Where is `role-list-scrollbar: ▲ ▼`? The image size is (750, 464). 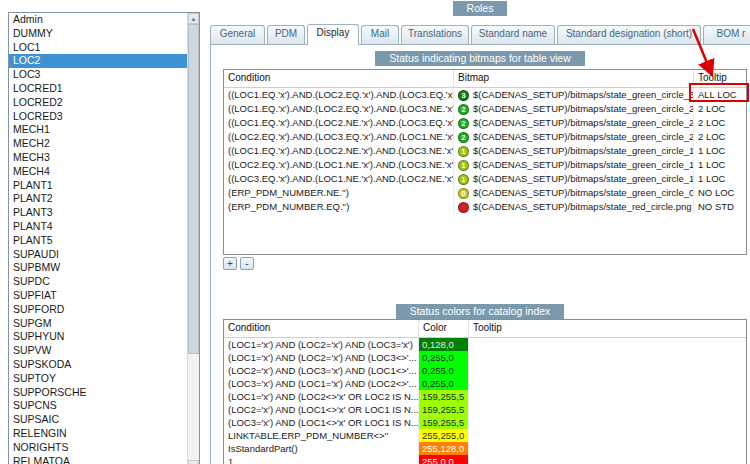 role-list-scrollbar: ▲ ▼ is located at coordinates (193, 238).